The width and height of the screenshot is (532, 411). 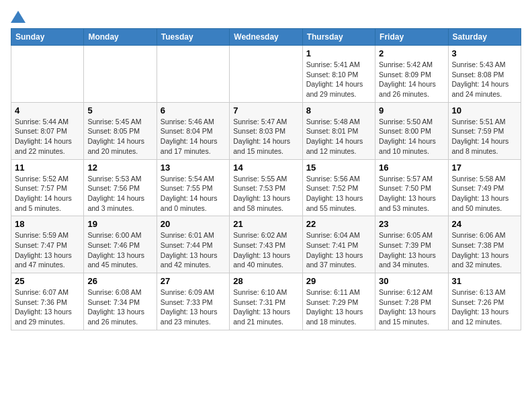 What do you see at coordinates (18, 17) in the screenshot?
I see `logo` at bounding box center [18, 17].